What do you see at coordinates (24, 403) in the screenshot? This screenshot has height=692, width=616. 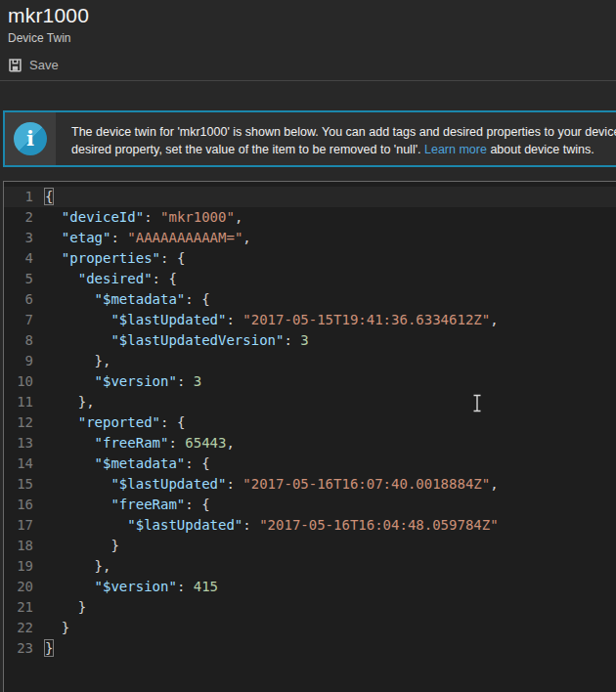 I see `line-number: 11` at bounding box center [24, 403].